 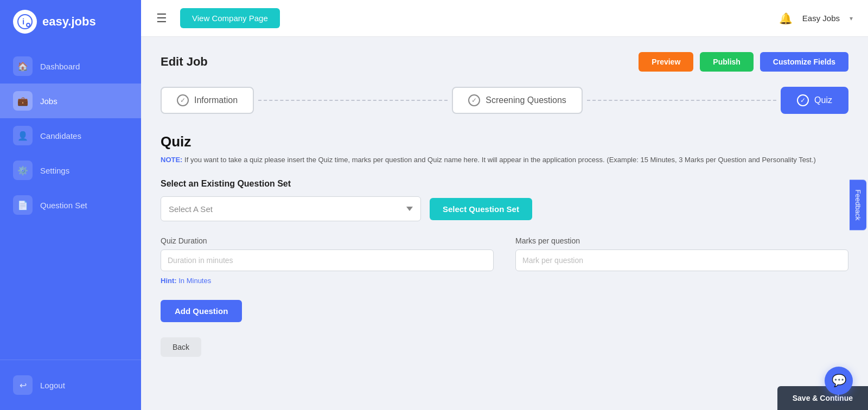 I want to click on step-check-information: ✓, so click(x=183, y=100).